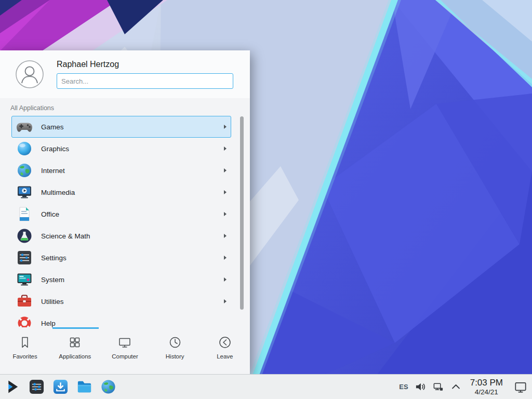  I want to click on launcher-header: Raphael Hertzog, so click(125, 74).